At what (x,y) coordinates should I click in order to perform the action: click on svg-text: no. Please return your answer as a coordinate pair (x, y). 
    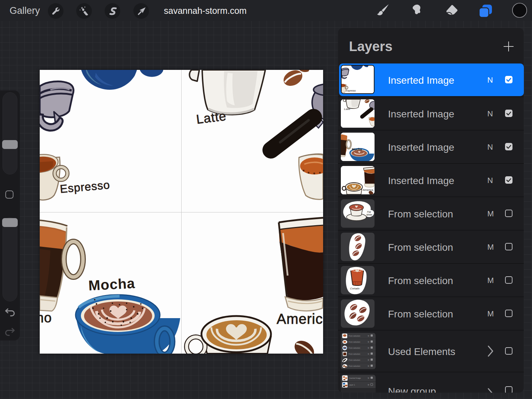
    Looking at the image, I should click on (46, 318).